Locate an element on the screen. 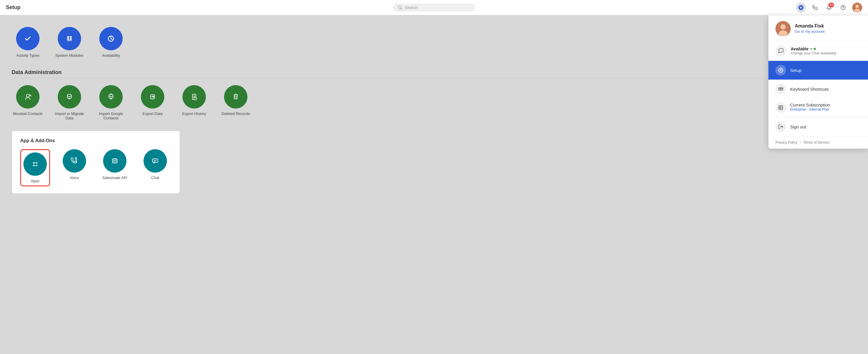 The width and height of the screenshot is (868, 354). apps-item: Apps is located at coordinates (35, 168).